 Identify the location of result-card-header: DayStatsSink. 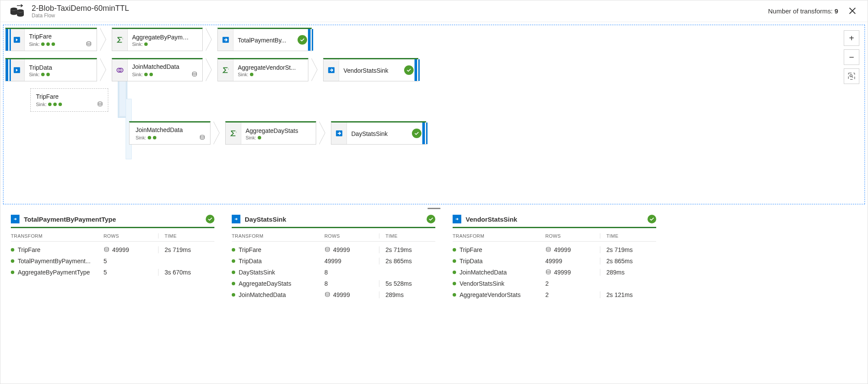
(334, 221).